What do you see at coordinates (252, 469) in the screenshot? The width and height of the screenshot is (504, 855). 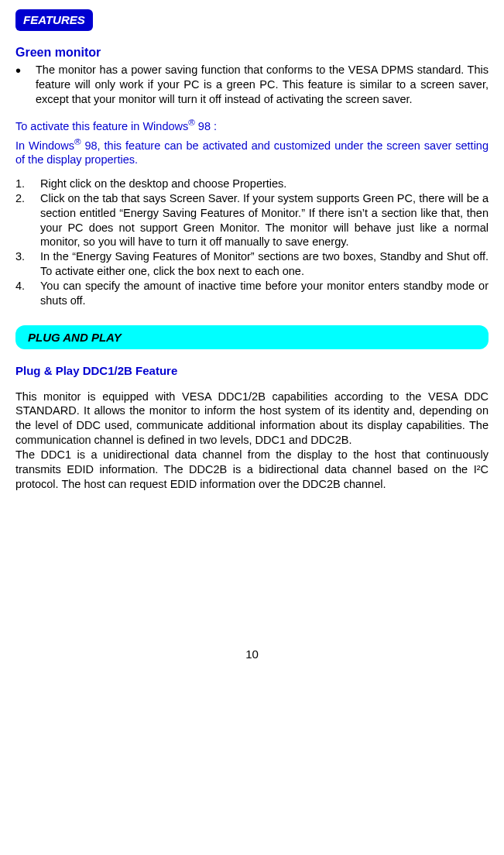 I see `ddc-paragraph-2: The DDC1 is a unidirectional data channe…` at bounding box center [252, 469].